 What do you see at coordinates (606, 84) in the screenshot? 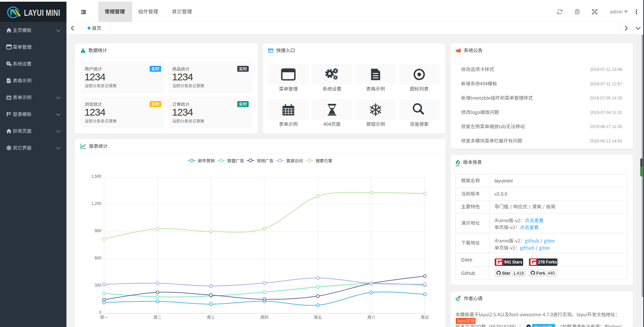
I see `svg-text: 2019-07-11 12:57` at bounding box center [606, 84].